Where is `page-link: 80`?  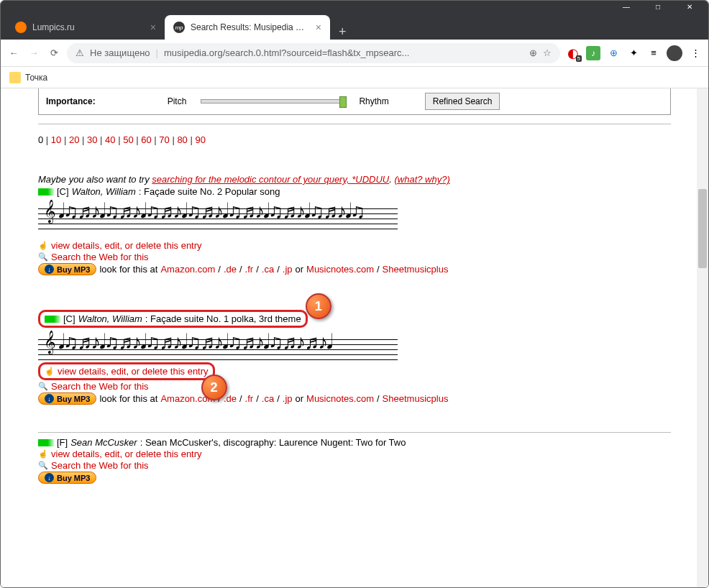 page-link: 80 is located at coordinates (182, 139).